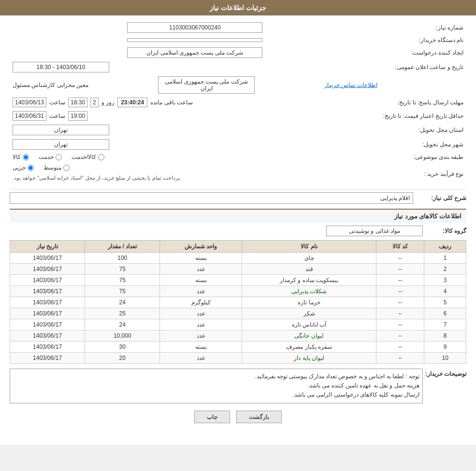  Describe the element at coordinates (238, 358) in the screenshot. I see `table-row: 10 -- لیوان پایه دار عدد 20 1403/06/17` at that location.